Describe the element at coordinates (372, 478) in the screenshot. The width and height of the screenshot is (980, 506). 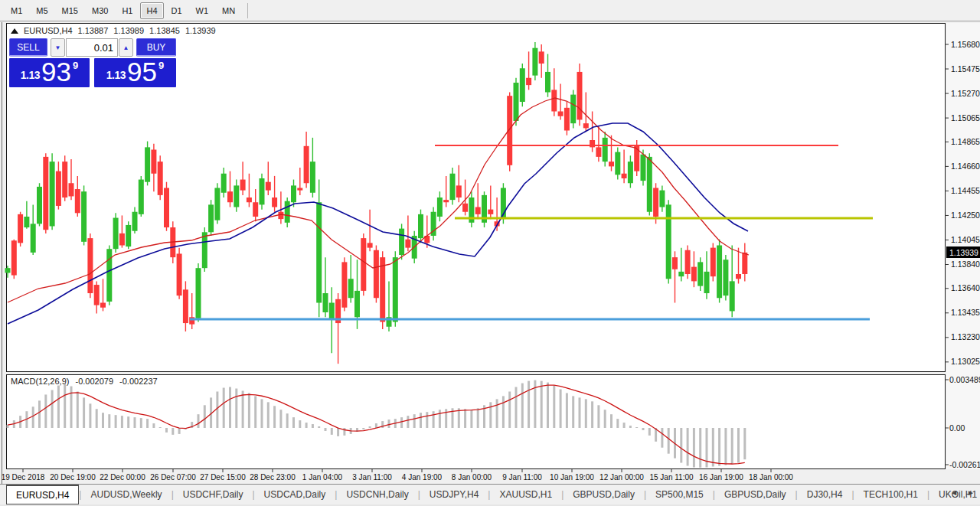
I see `date-axis-label: 3 Jan 11:00` at that location.